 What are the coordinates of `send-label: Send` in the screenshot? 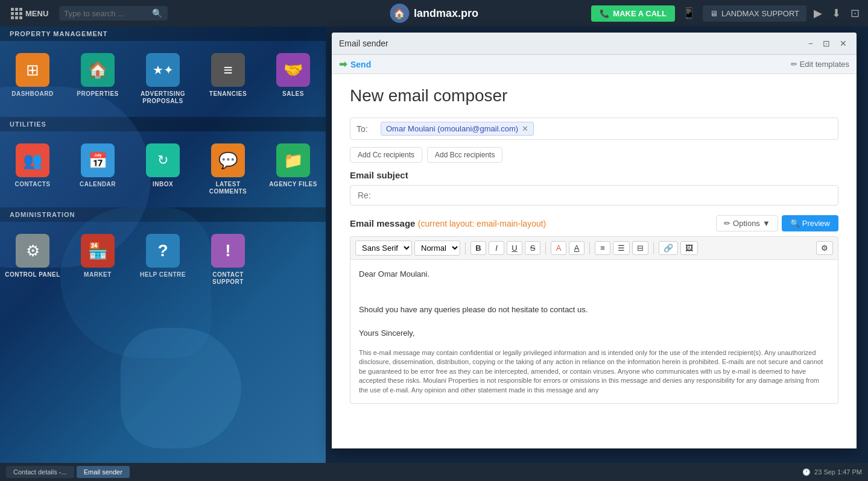 It's located at (361, 64).